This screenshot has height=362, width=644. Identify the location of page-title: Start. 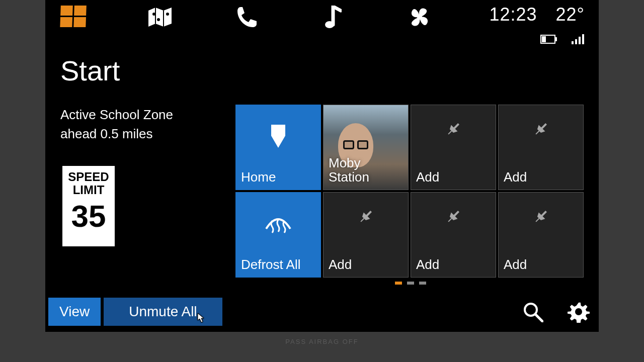
(90, 70).